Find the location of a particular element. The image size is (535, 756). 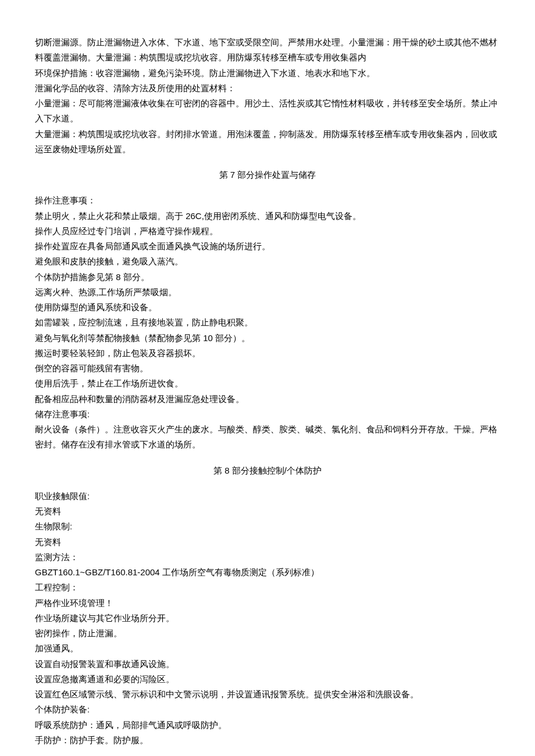

paragraph: 避免眼和皮肤的接触，避免吸入蒸汽。 is located at coordinates (268, 261).